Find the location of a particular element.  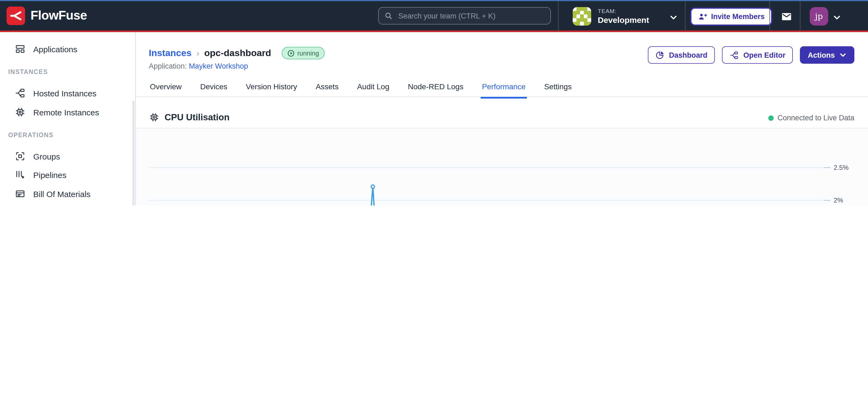

pie-chart-icon is located at coordinates (660, 55).